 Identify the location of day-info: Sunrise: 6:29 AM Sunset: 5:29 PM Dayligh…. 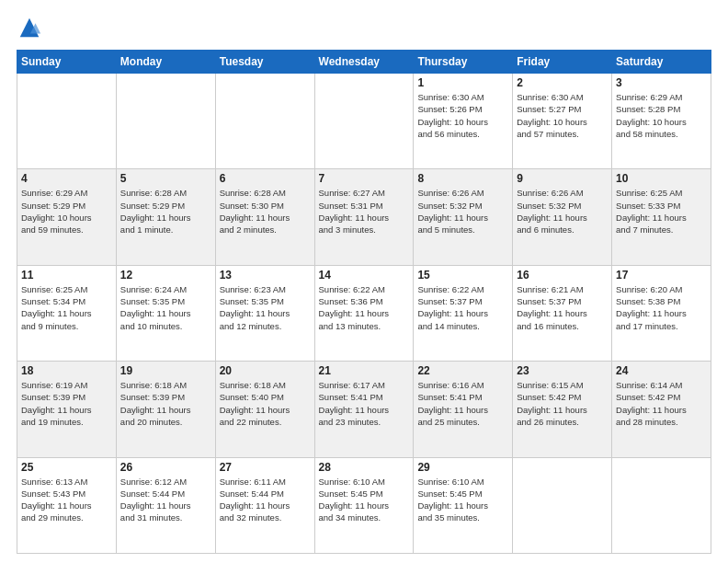
(66, 212).